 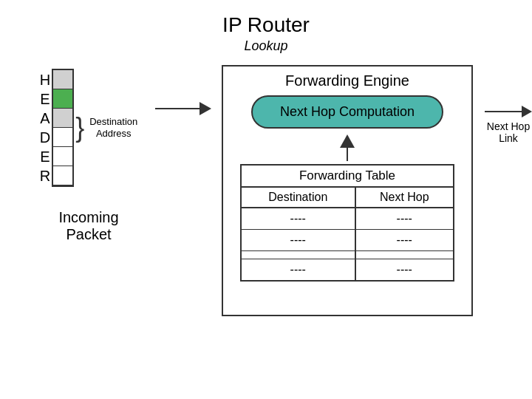 I want to click on nhc-oval: Next Hop Computation, so click(x=347, y=112).